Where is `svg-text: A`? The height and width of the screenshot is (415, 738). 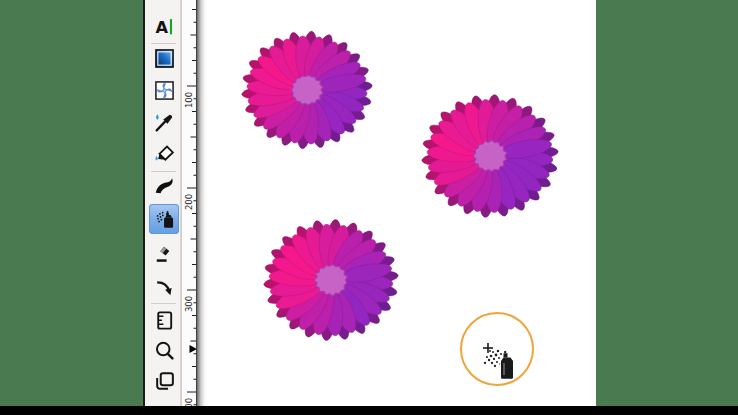
svg-text: A is located at coordinates (162, 28).